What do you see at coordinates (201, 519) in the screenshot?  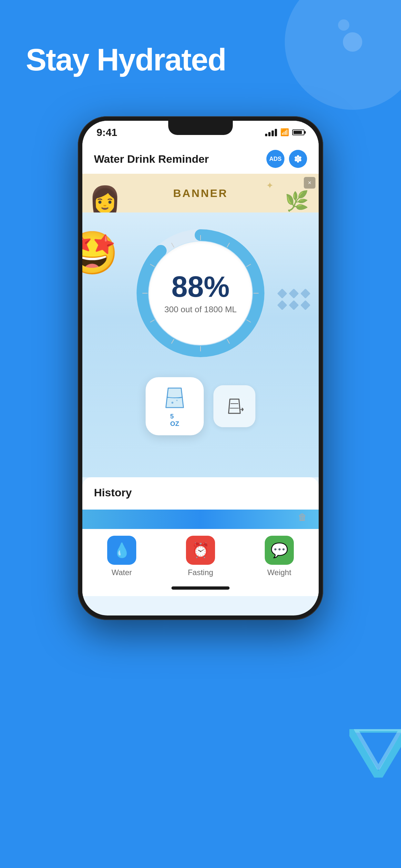 I see `history-wave` at bounding box center [201, 519].